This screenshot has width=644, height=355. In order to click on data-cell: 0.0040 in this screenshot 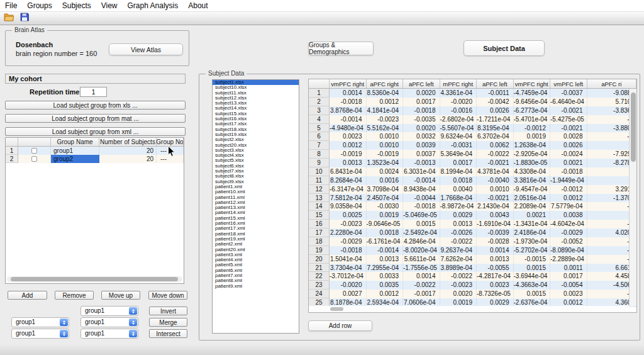, I will do `click(459, 189)`.